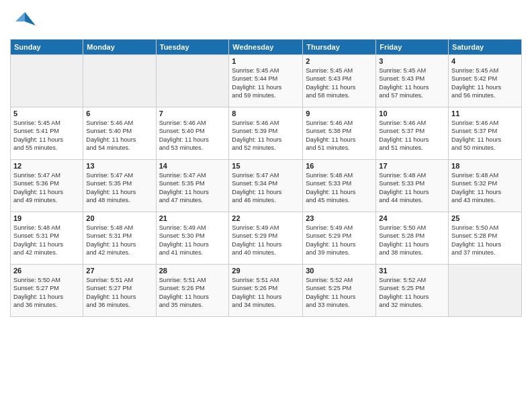 The image size is (532, 411). What do you see at coordinates (339, 136) in the screenshot?
I see `day-info: Sunrise: 5:46 AMSunset: 5:38 PMDaylight:…` at bounding box center [339, 136].